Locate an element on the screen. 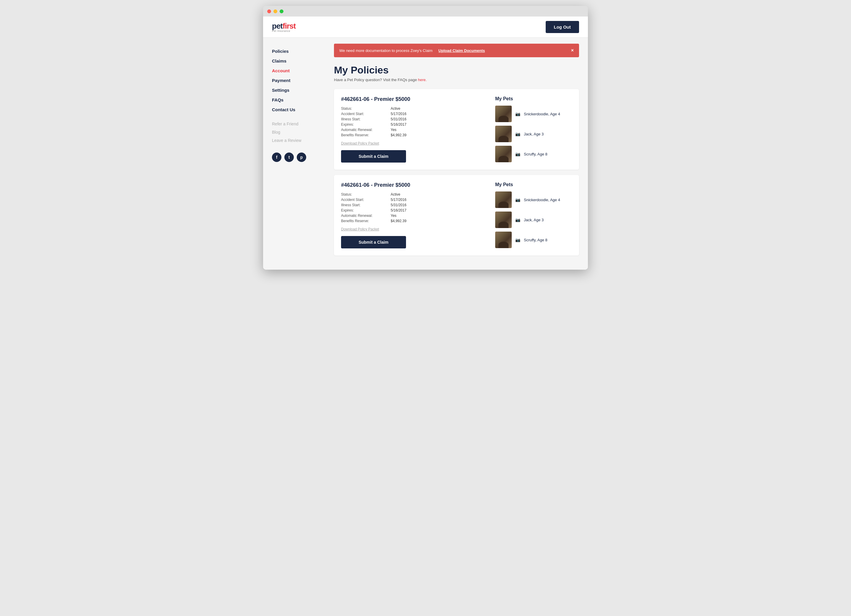 The image size is (851, 616). status-value-2: Active is located at coordinates (437, 194).